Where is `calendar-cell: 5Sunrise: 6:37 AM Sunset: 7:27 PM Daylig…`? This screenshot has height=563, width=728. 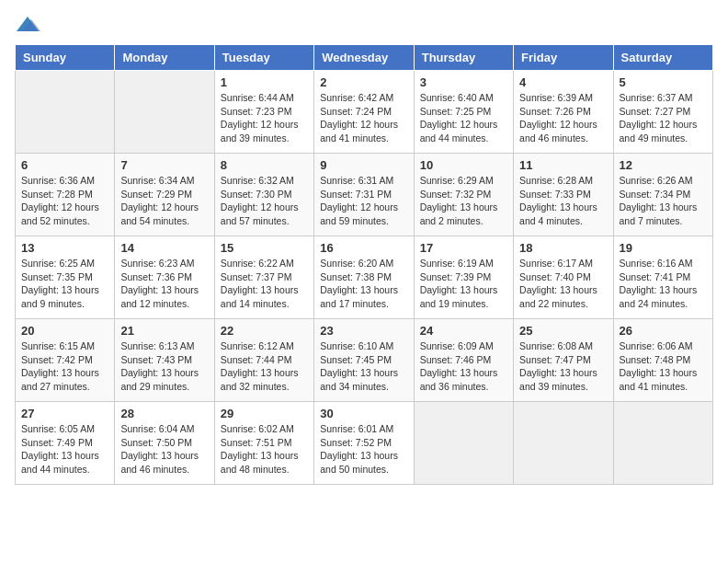
calendar-cell: 5Sunrise: 6:37 AM Sunset: 7:27 PM Daylig… is located at coordinates (663, 112).